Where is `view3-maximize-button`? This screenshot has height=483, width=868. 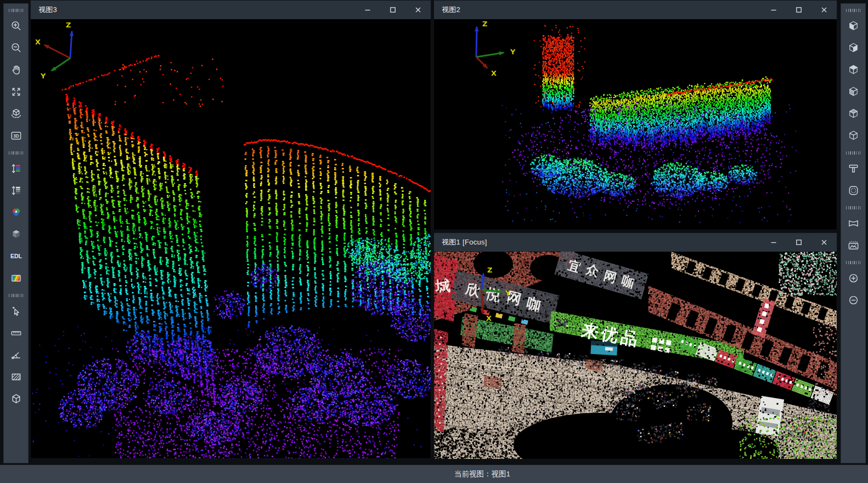
view3-maximize-button is located at coordinates (393, 10).